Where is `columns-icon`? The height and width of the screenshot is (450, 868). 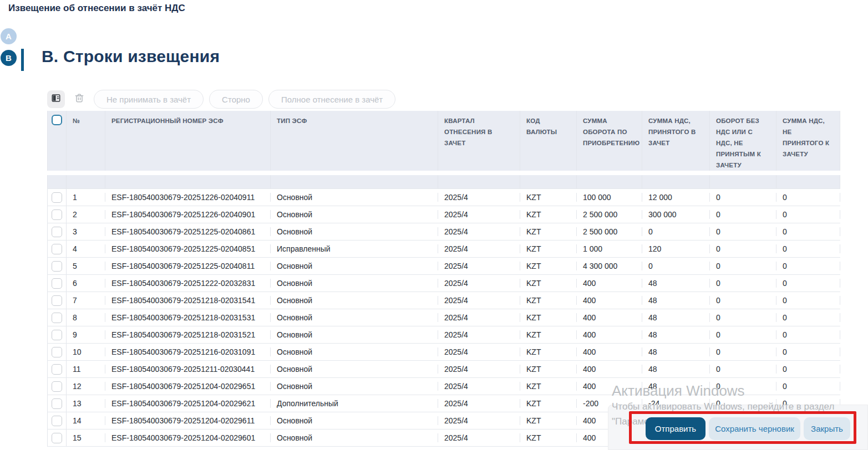 columns-icon is located at coordinates (56, 99).